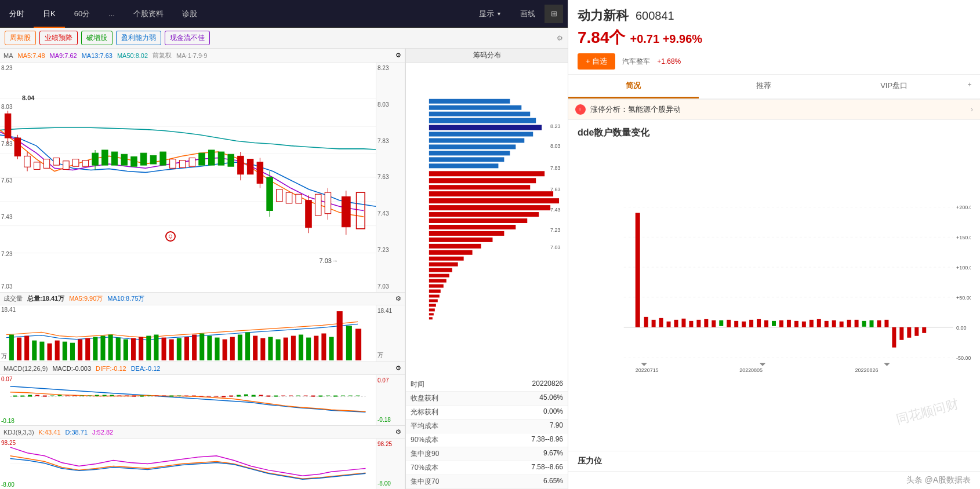 This screenshot has width=980, height=489. Describe the element at coordinates (391, 419) in the screenshot. I see `macd-r-axis-bot: -0.18` at that location.